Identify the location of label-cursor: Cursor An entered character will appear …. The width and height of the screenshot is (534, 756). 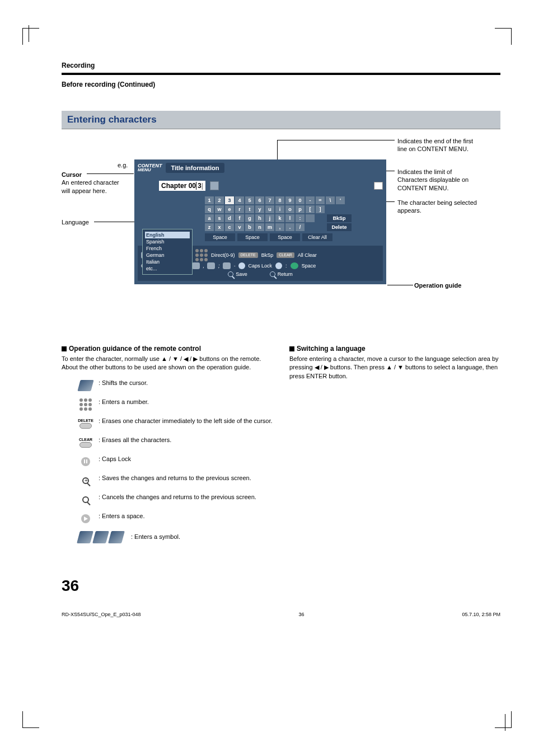
(95, 182).